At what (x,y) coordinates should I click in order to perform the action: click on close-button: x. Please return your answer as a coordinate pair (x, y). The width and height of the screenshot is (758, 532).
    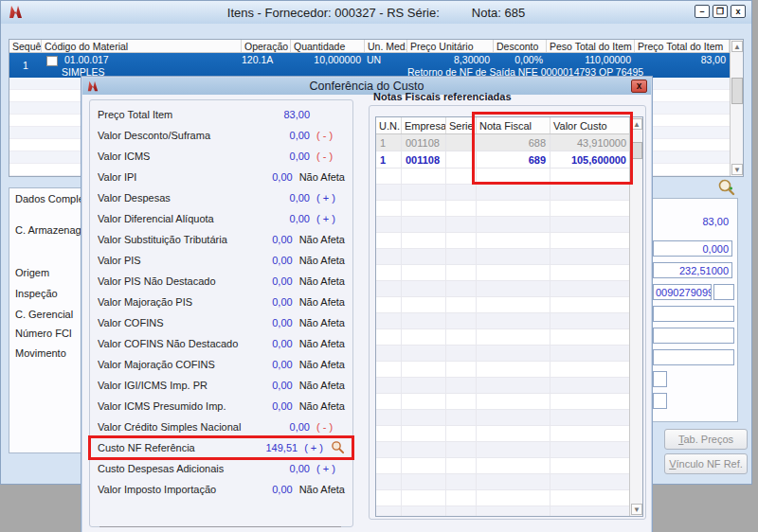
    Looking at the image, I should click on (738, 11).